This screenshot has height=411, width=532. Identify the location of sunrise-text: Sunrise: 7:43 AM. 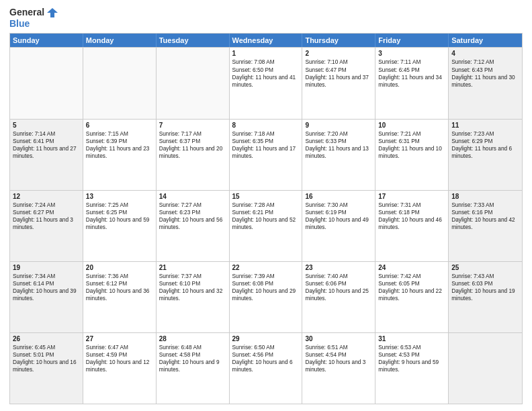
(485, 277).